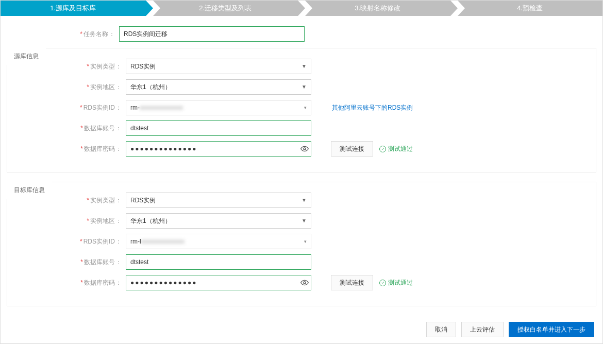 This screenshot has width=603, height=364. I want to click on target-instance-type-select: RDS实例 ▼, so click(219, 200).